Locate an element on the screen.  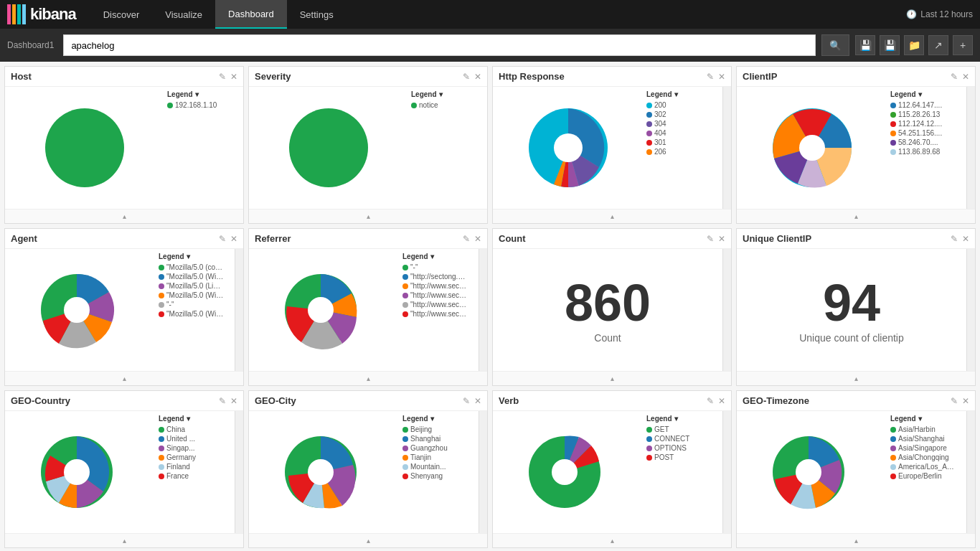
widget-unique-clientip-close: ✕ is located at coordinates (966, 239).